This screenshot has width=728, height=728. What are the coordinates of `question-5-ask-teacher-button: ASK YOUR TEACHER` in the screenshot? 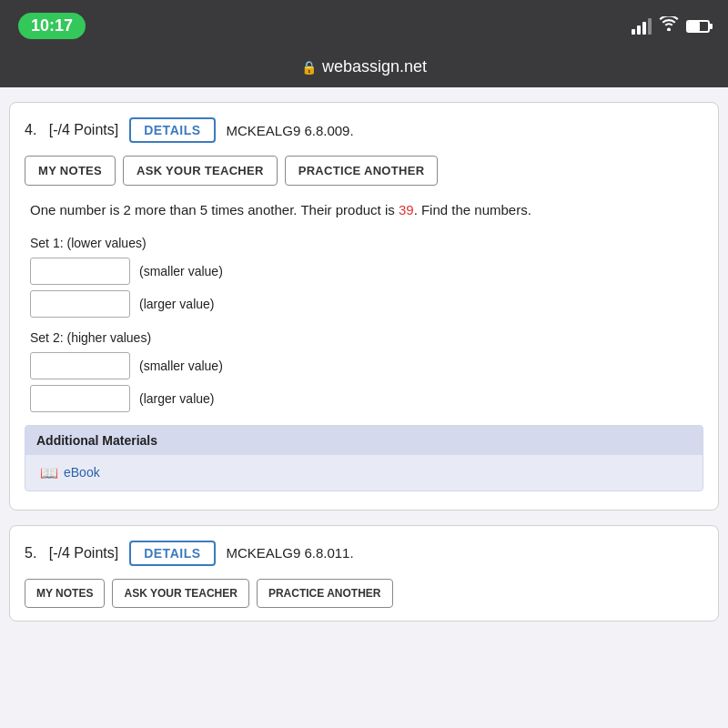 It's located at (180, 593).